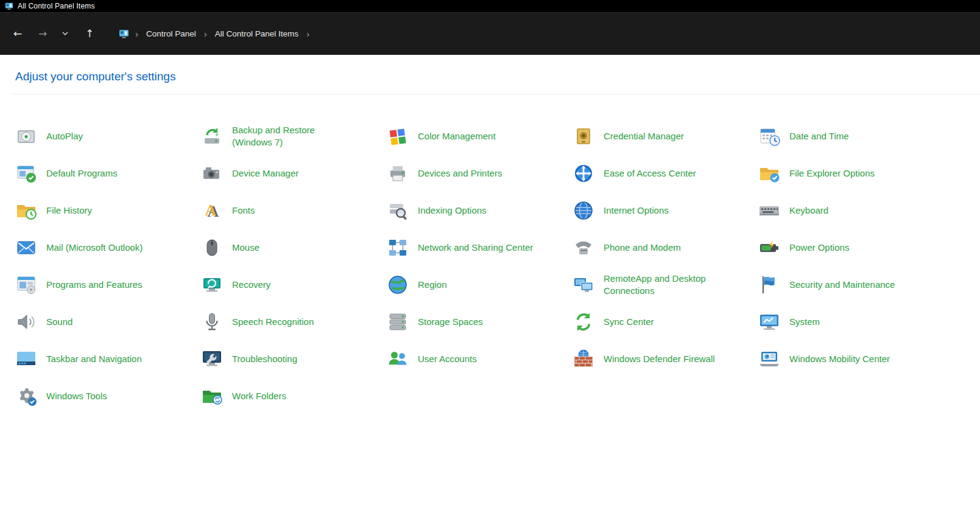  What do you see at coordinates (480, 173) in the screenshot?
I see `control-panel-item: Devices and Printers` at bounding box center [480, 173].